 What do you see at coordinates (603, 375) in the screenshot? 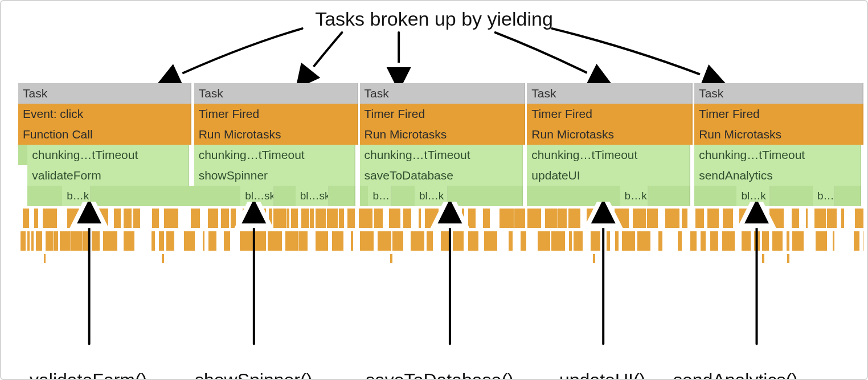
I see `label-updateUI: updateUI()` at bounding box center [603, 375].